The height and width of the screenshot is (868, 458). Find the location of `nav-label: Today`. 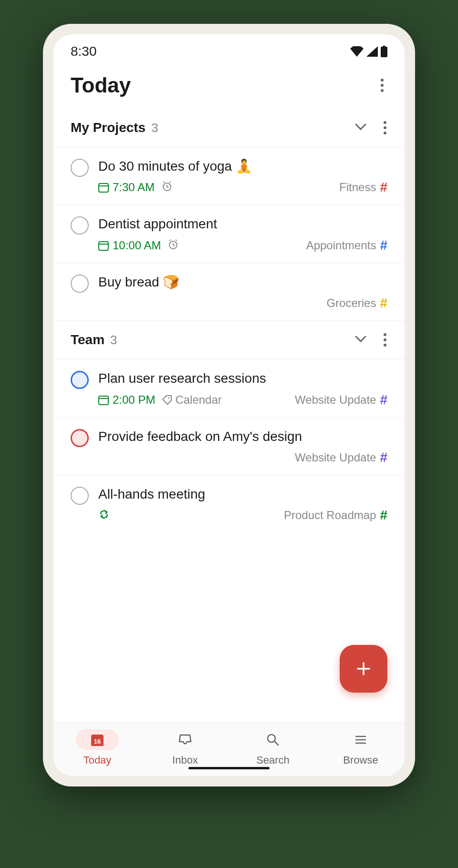

nav-label: Today is located at coordinates (97, 760).